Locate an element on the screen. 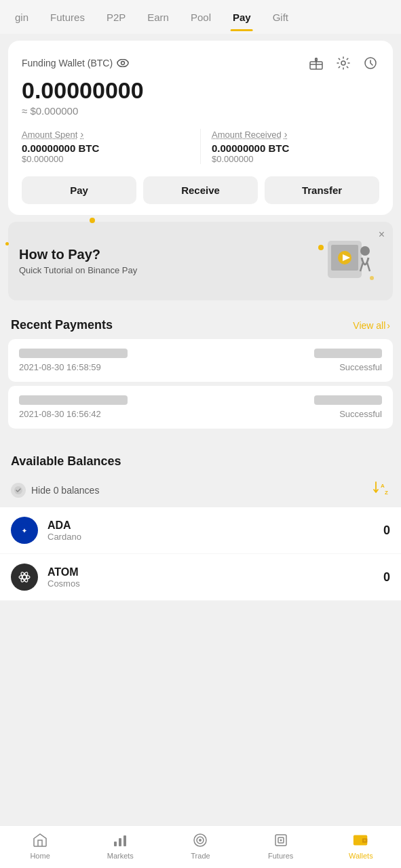 The height and width of the screenshot is (868, 401). view-all-chevron-icon: › is located at coordinates (388, 326).